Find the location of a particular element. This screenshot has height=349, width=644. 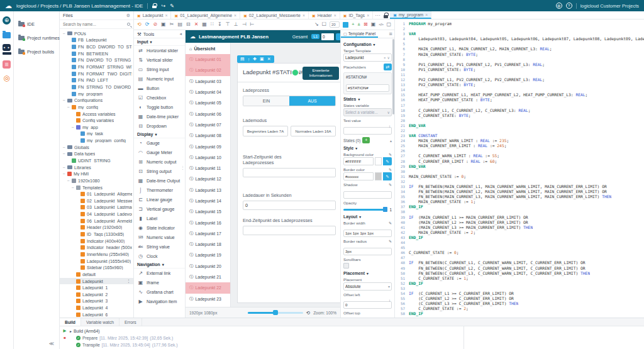

tool-numeric-value: 123Numeric value is located at coordinates (160, 238).